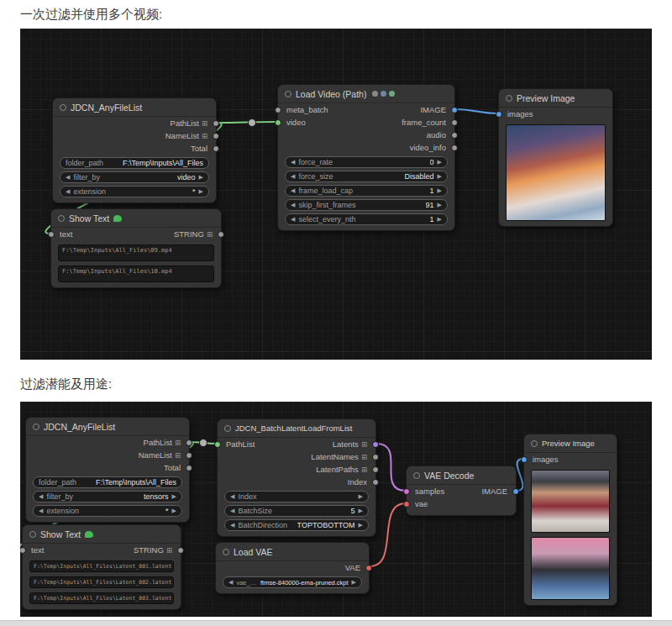 The width and height of the screenshot is (672, 626). I want to click on page-bottom-scrollbar, so click(336, 623).